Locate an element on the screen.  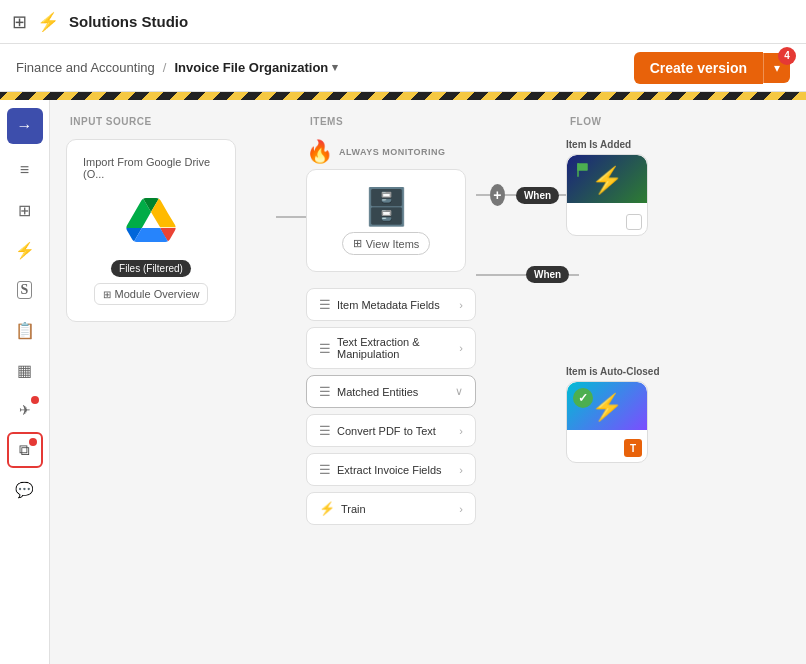
s-icon: S is located at coordinates (25, 290).